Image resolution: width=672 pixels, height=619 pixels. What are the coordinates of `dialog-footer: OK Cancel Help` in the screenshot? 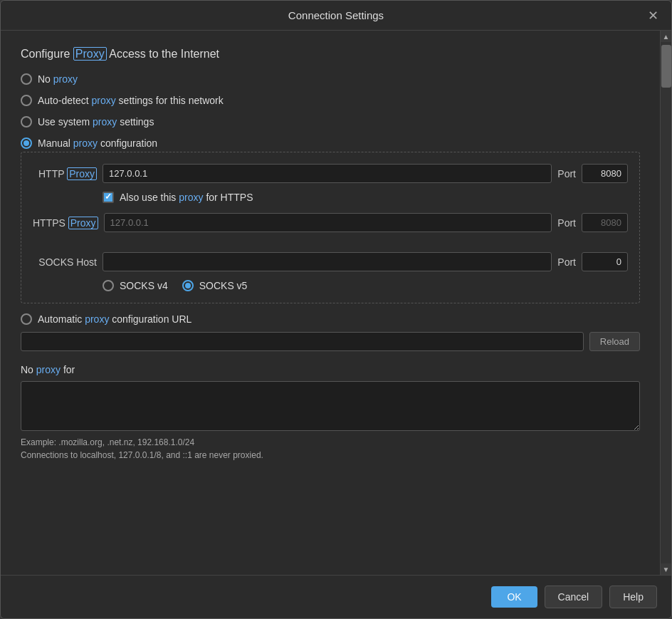 It's located at (336, 597).